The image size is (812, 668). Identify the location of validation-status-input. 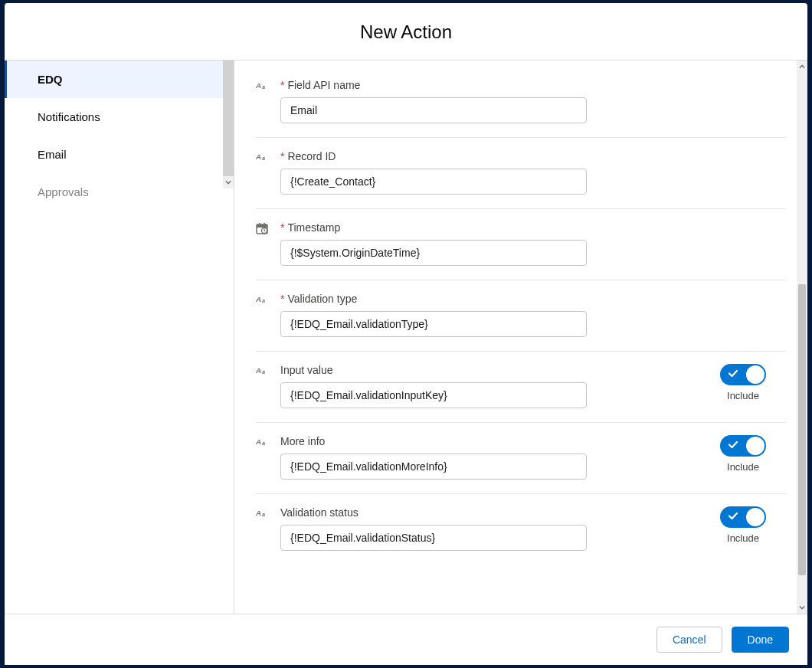
(434, 538).